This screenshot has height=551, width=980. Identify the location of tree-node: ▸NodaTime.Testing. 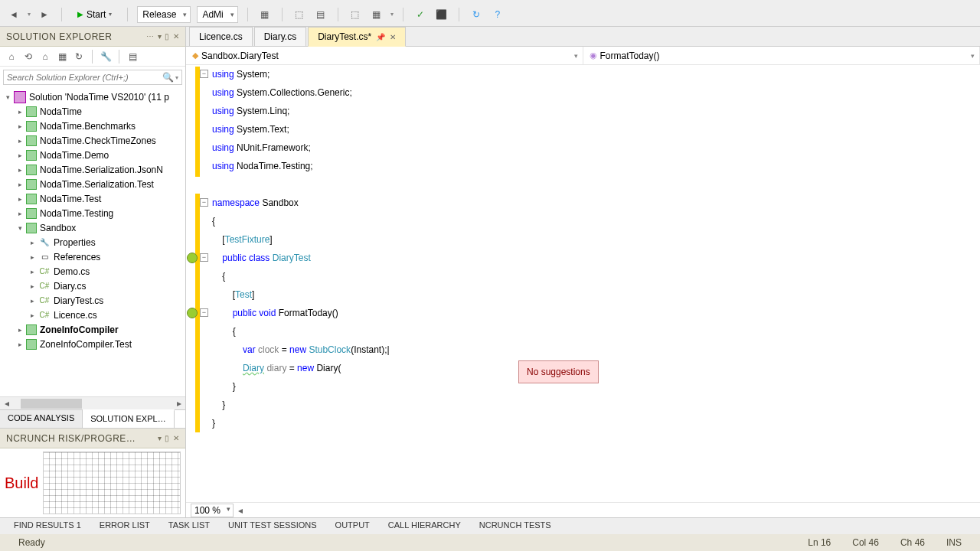
(93, 213).